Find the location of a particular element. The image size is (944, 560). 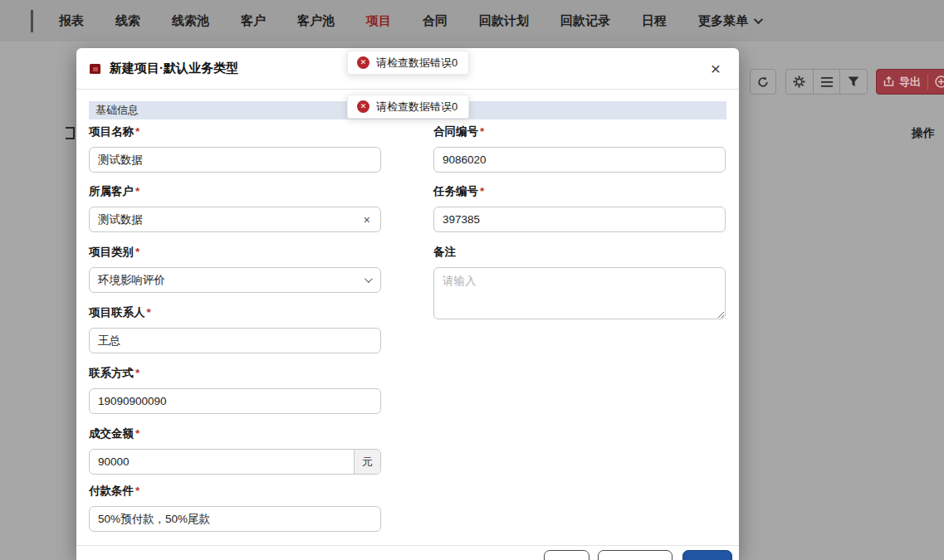

task-no-label: 任务编号 is located at coordinates (580, 192).